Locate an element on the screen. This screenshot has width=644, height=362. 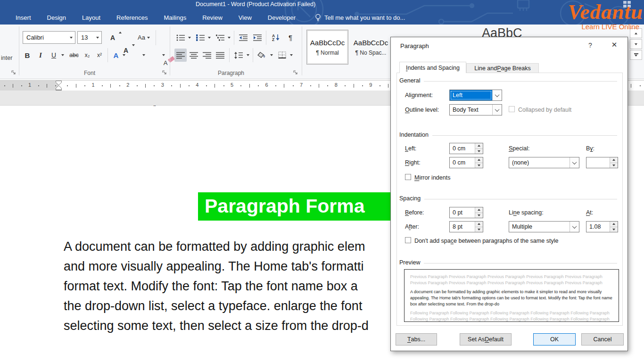
highlight-dropdown is located at coordinates (143, 55).